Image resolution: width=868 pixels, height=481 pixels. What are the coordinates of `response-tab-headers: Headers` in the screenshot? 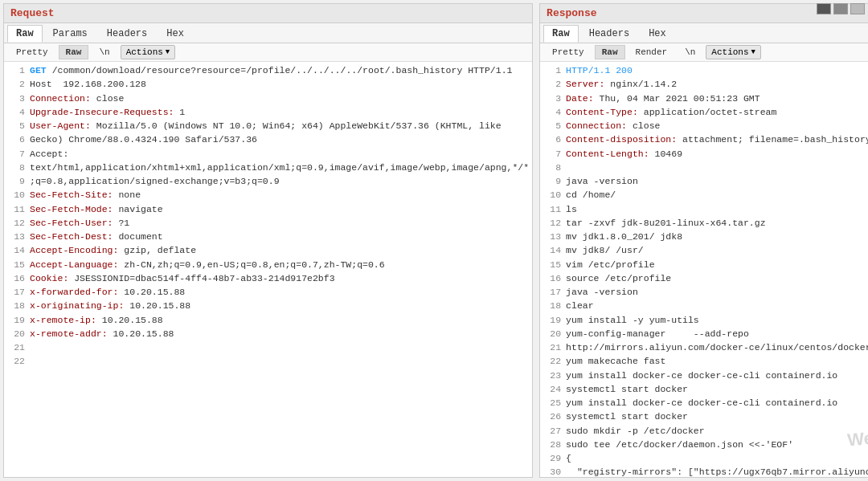 It's located at (609, 34).